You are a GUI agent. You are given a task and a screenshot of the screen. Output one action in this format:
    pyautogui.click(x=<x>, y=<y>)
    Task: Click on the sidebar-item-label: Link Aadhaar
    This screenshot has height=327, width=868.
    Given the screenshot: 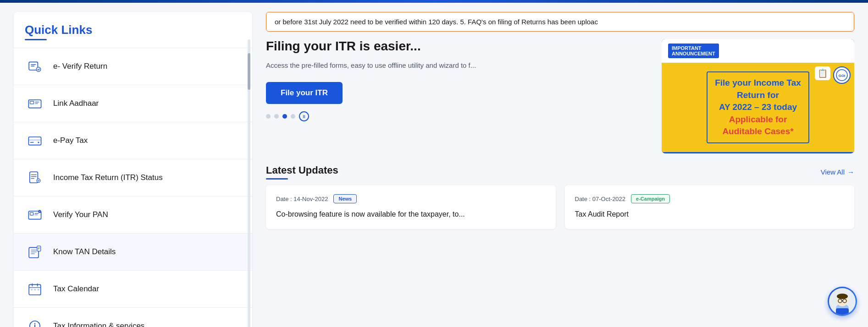 What is the action you would take?
    pyautogui.click(x=76, y=104)
    